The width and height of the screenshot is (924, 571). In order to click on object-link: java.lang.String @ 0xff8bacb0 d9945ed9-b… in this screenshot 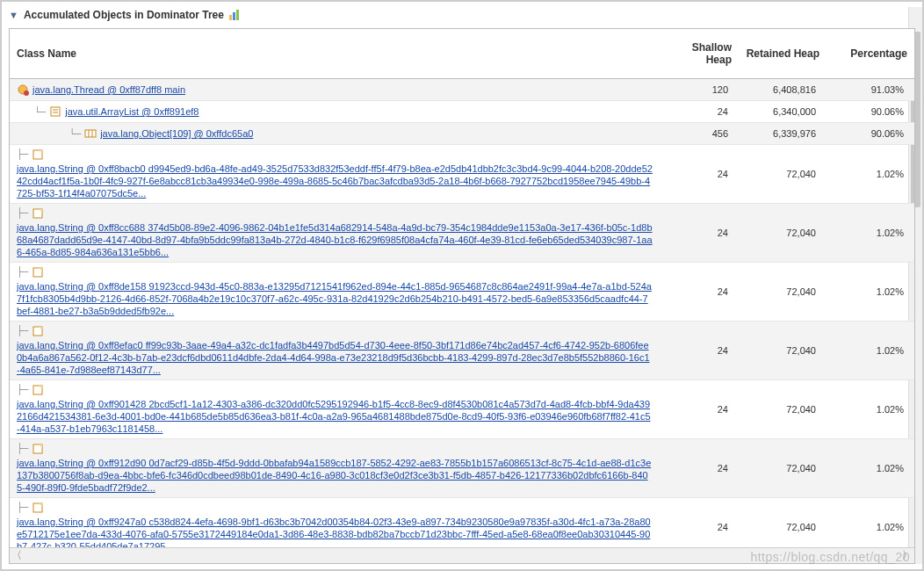, I will do `click(335, 181)`.